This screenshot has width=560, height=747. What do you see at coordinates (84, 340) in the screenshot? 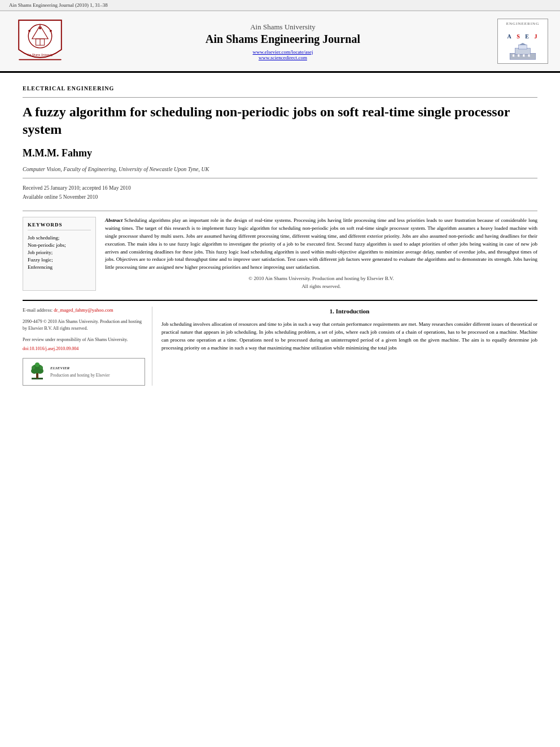
I see `peer-review: Peer review under responsibility of Ain …` at bounding box center [84, 340].